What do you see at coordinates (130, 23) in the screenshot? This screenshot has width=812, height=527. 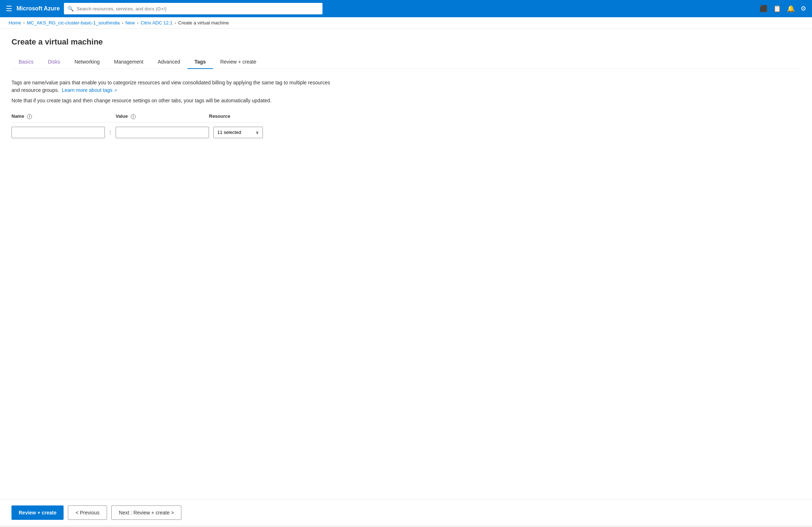 I see `breadcrumb-new: New` at bounding box center [130, 23].